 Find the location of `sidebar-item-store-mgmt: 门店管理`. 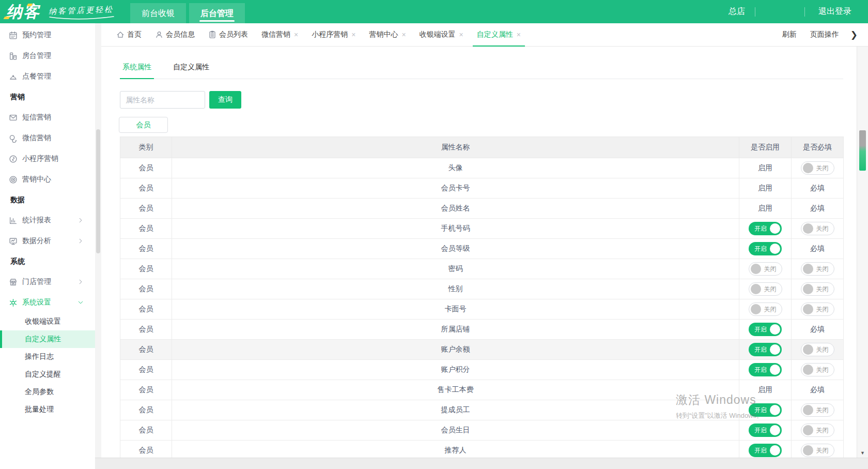

sidebar-item-store-mgmt: 门店管理 is located at coordinates (48, 282).